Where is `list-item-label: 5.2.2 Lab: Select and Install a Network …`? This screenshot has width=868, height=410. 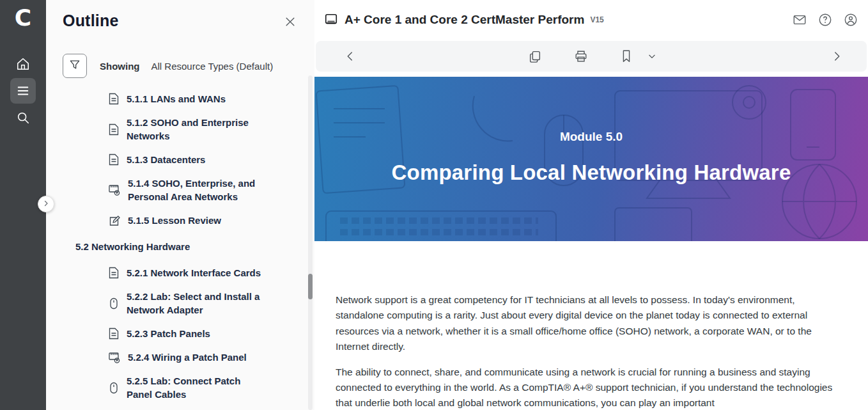
list-item-label: 5.2.2 Lab: Select and Install a Network … is located at coordinates (195, 303).